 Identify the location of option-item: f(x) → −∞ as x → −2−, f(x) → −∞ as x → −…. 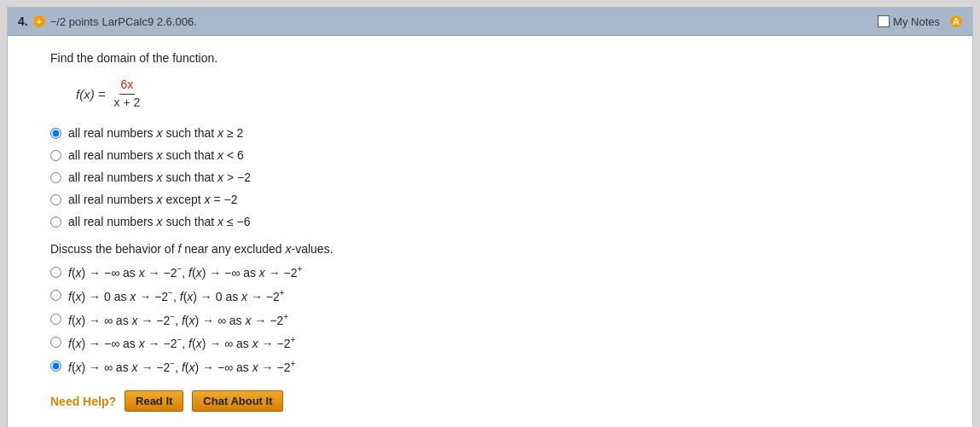
(502, 272).